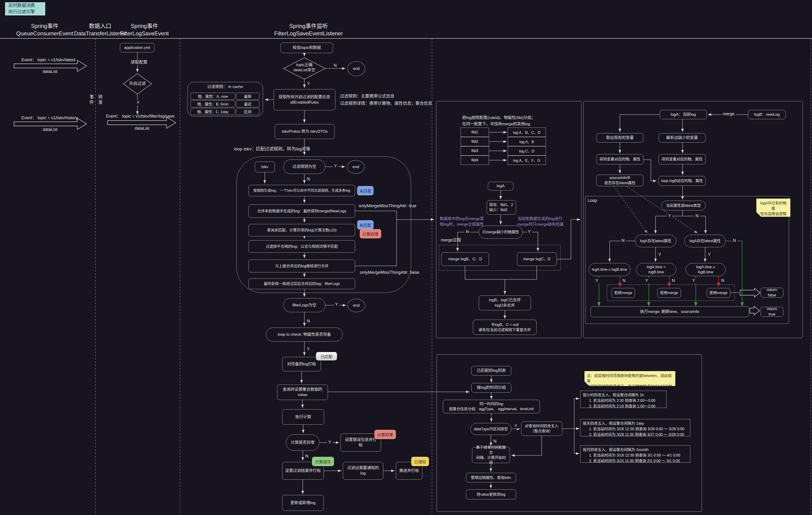 The height and width of the screenshot is (515, 812). I want to click on label-cache-title: 过滤规则： in cache, so click(225, 87).